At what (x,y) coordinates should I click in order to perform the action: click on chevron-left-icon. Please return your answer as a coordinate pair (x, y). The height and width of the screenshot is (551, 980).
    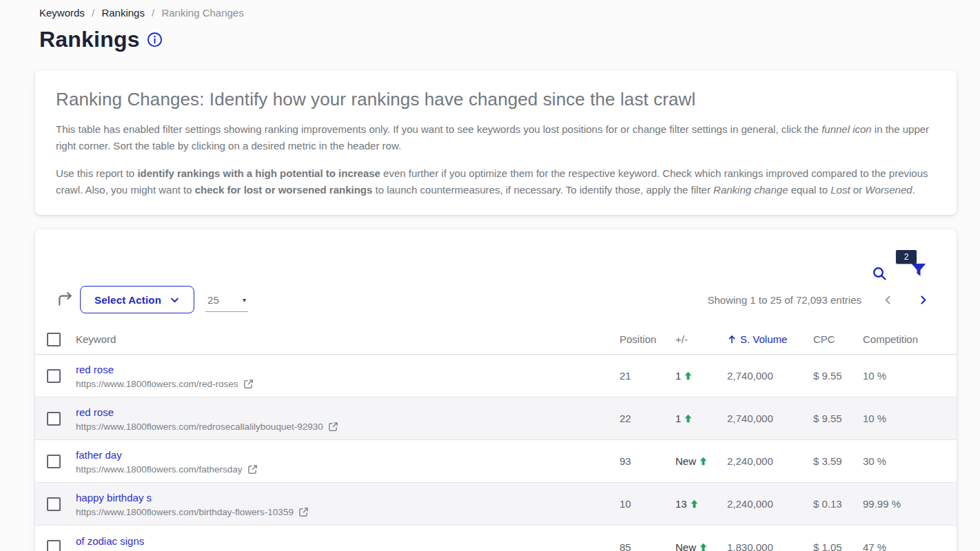
    Looking at the image, I should click on (888, 300).